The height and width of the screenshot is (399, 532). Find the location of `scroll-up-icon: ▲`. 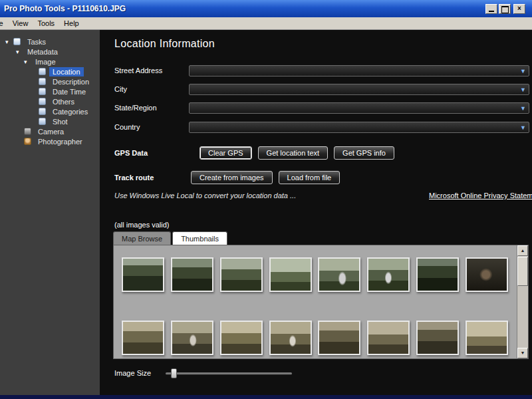

scroll-up-icon: ▲ is located at coordinates (523, 251).